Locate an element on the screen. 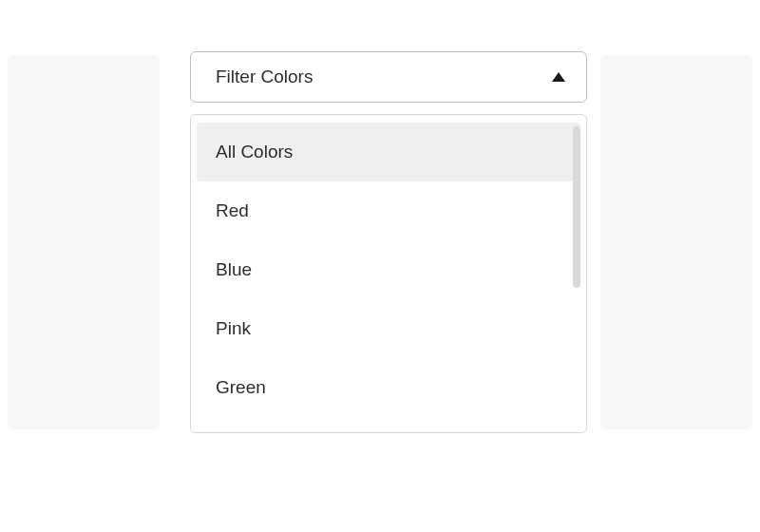  option-pink: Pink is located at coordinates (389, 329).